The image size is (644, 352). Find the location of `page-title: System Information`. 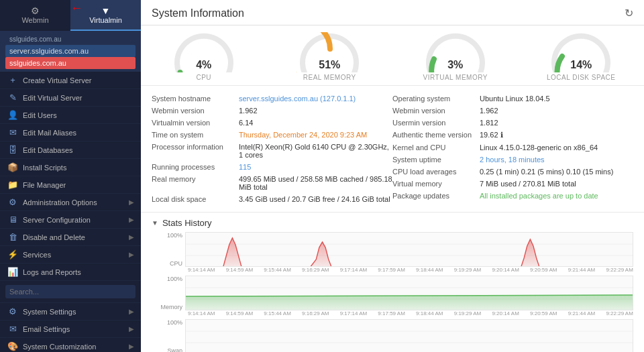

page-title: System Information is located at coordinates (198, 13).